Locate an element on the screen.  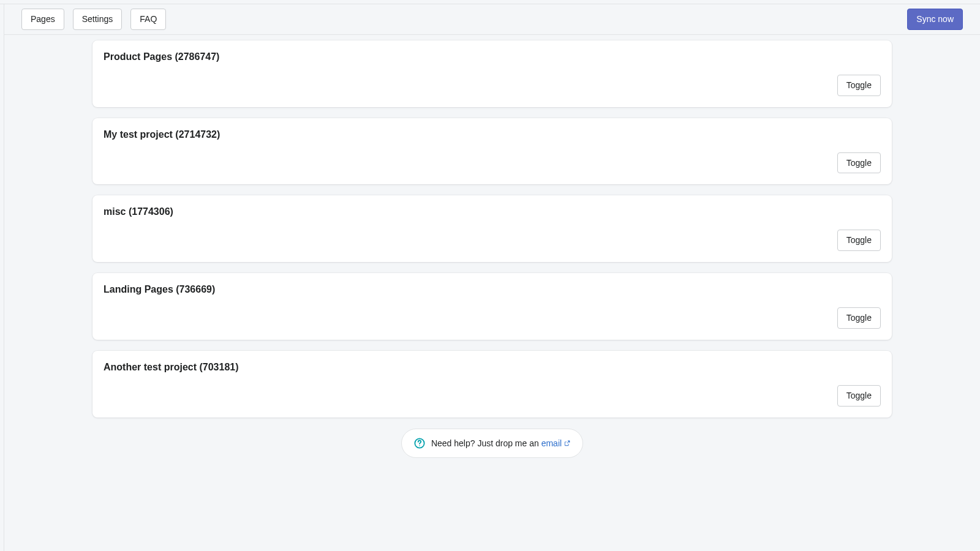
external-link-icon is located at coordinates (567, 443).